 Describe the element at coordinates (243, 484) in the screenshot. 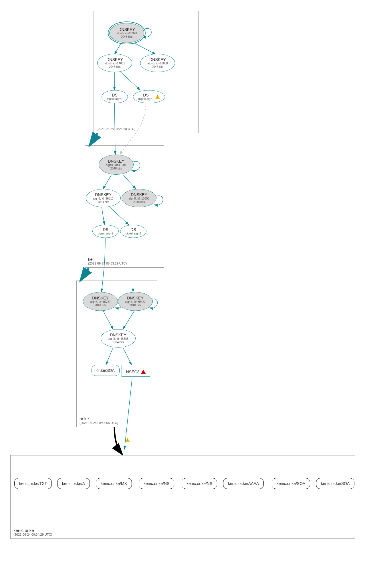

I see `node-rr-aaaa: kenic.or.ke/AAAA` at that location.